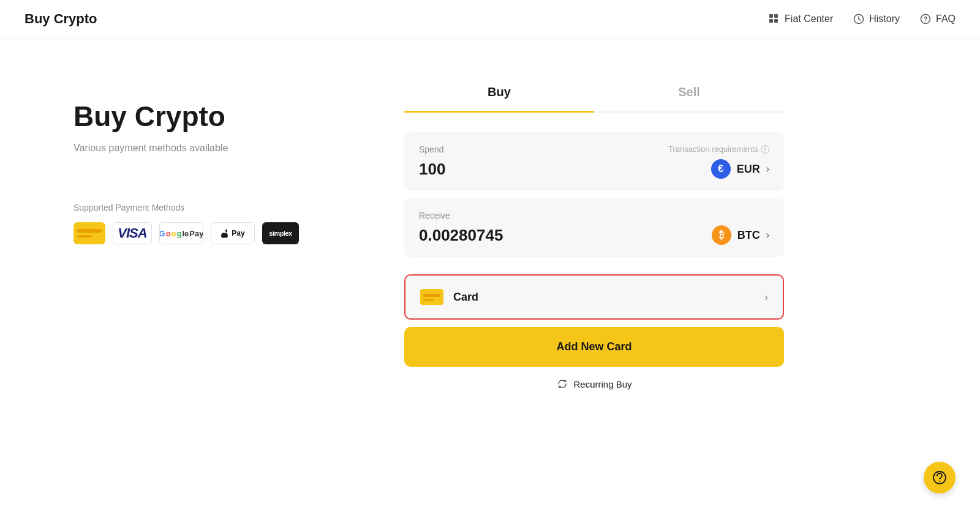 The width and height of the screenshot is (980, 518). Describe the element at coordinates (741, 235) in the screenshot. I see `btc-currency-selector: ₿ BTC ›` at that location.